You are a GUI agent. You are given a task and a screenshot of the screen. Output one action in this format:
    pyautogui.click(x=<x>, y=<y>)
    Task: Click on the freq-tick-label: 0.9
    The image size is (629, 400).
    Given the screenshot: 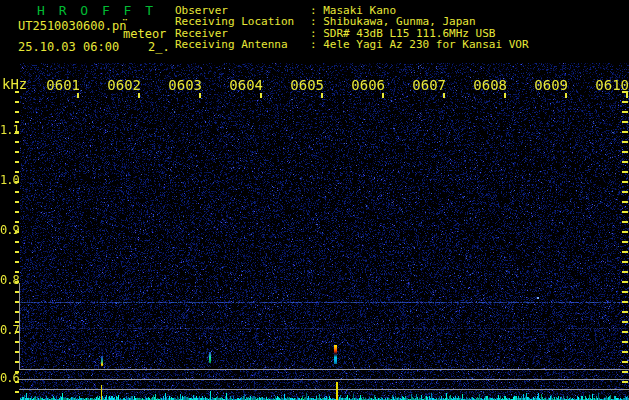 What is the action you would take?
    pyautogui.click(x=10, y=230)
    